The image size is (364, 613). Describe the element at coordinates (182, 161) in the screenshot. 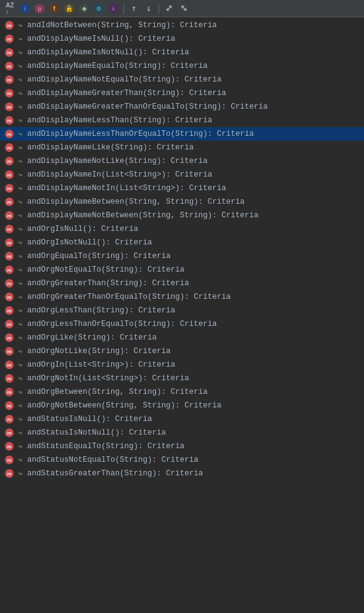

I see `list-item: m↬andDisplayNameNotLike(String): Criteri…` at that location.